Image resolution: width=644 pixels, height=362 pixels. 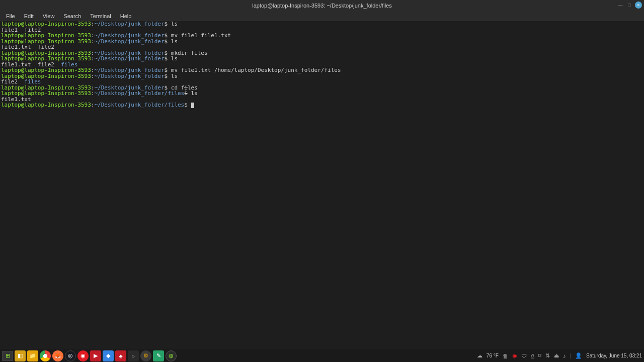 What do you see at coordinates (11, 16) in the screenshot?
I see `menu-file: File` at bounding box center [11, 16].